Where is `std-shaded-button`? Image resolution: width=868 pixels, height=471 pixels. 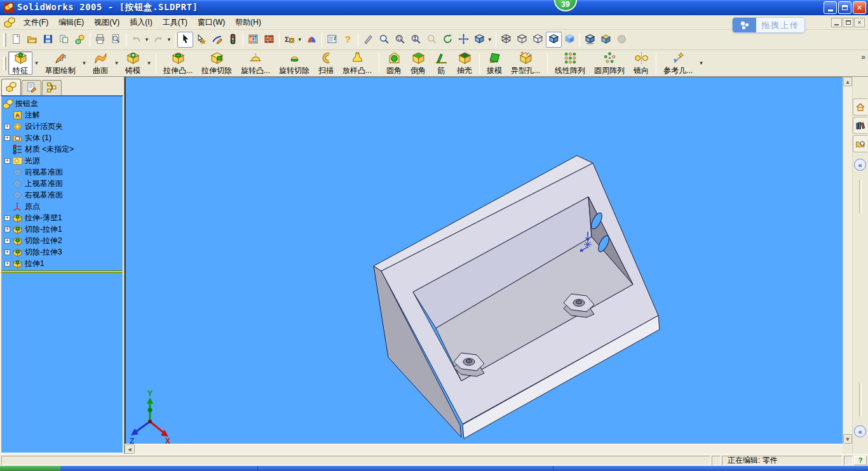 std-shaded-button is located at coordinates (569, 39).